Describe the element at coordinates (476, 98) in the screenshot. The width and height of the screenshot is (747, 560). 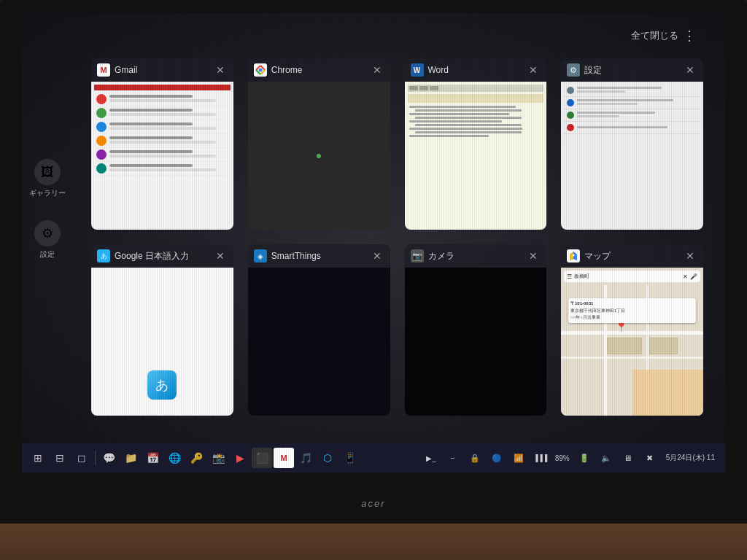
I see `word-header` at that location.